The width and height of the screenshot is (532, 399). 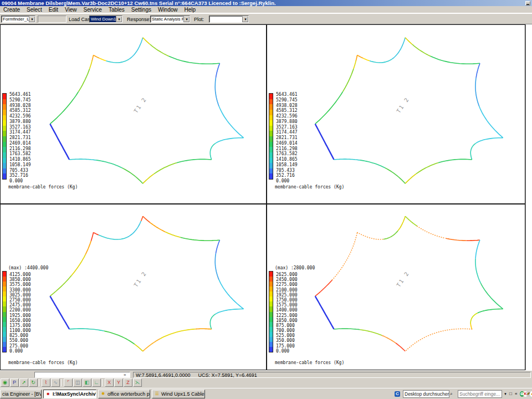 What do you see at coordinates (102, 382) in the screenshot?
I see `toolbar-separator` at bounding box center [102, 382].